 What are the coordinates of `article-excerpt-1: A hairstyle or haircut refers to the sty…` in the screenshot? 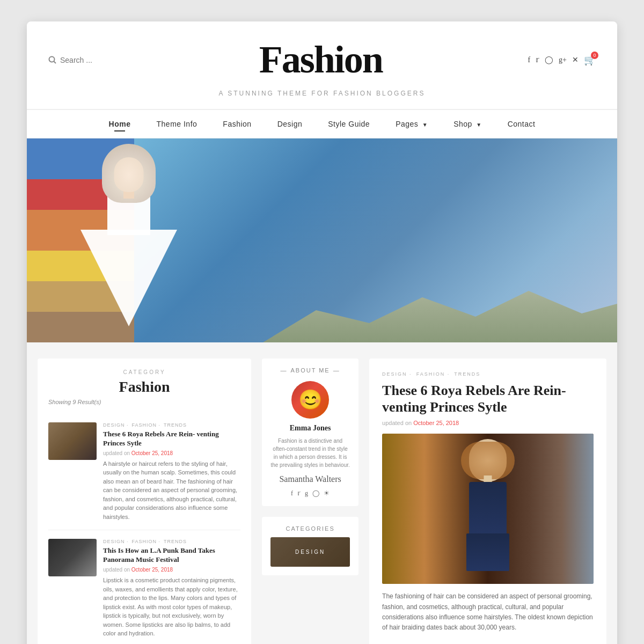 It's located at (172, 491).